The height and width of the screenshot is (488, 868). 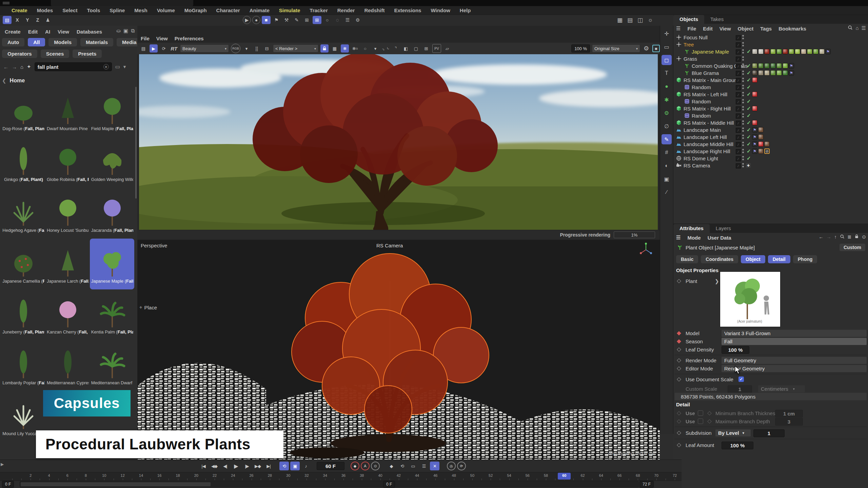 What do you see at coordinates (707, 151) in the screenshot?
I see `object-name: Landscape Right Hill` at bounding box center [707, 151].